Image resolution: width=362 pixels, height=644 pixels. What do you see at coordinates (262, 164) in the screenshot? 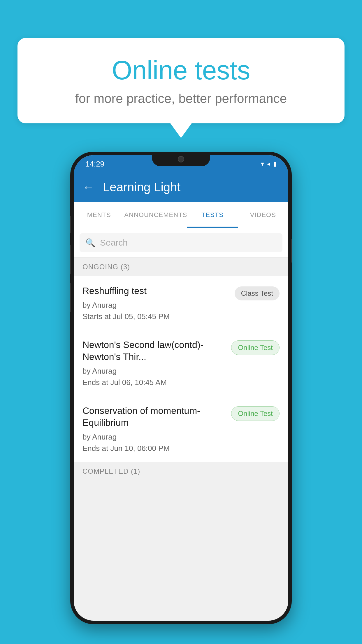
I see `wifi-icon: ▾` at bounding box center [262, 164].